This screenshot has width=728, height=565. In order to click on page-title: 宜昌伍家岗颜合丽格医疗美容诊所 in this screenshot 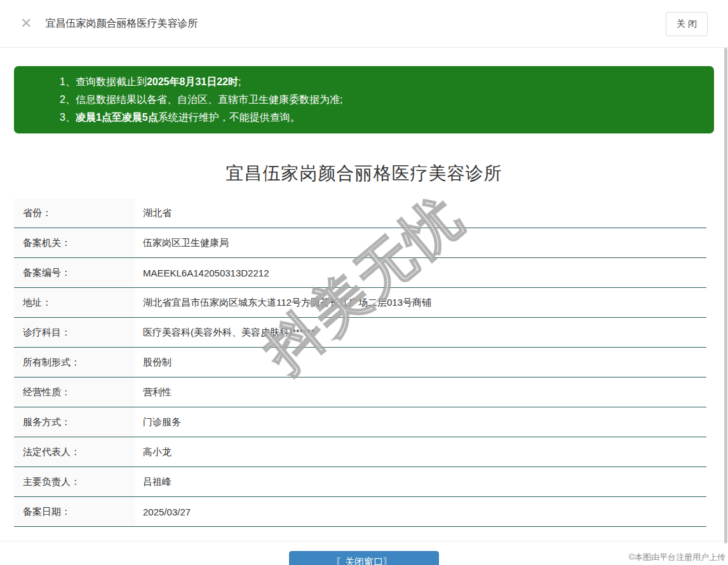, I will do `click(121, 24)`.